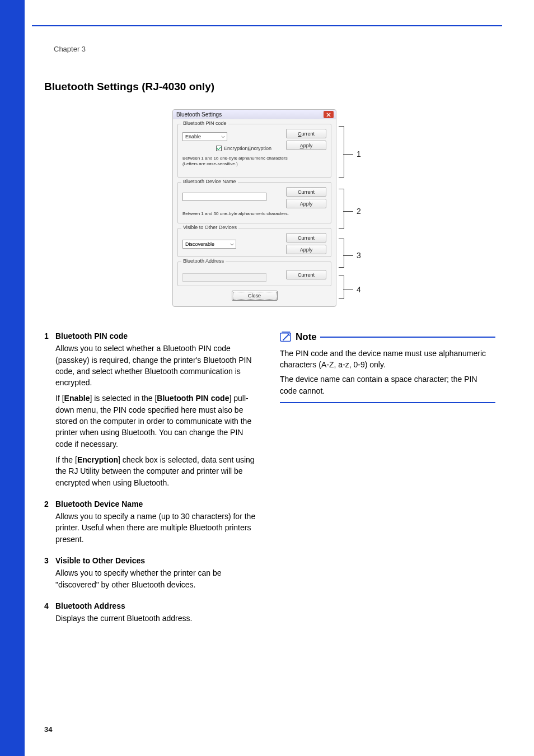  What do you see at coordinates (50, 615) in the screenshot?
I see `item-4-num: 4` at bounding box center [50, 615].